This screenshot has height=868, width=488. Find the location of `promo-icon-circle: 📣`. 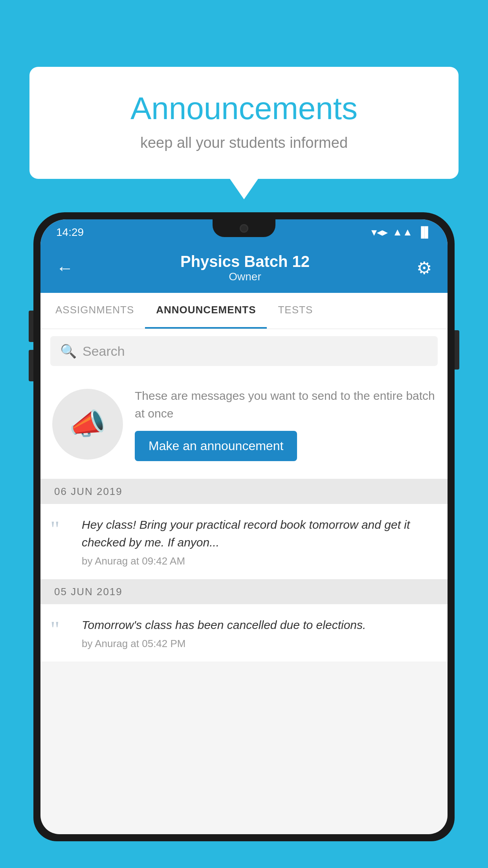

promo-icon-circle: 📣 is located at coordinates (88, 424).